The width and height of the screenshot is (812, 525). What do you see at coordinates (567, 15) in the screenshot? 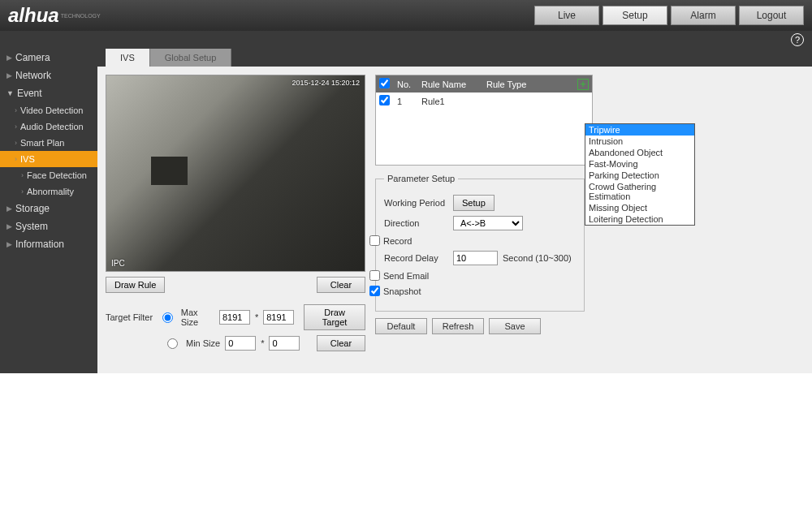
I see `nav-live: Live` at bounding box center [567, 15].